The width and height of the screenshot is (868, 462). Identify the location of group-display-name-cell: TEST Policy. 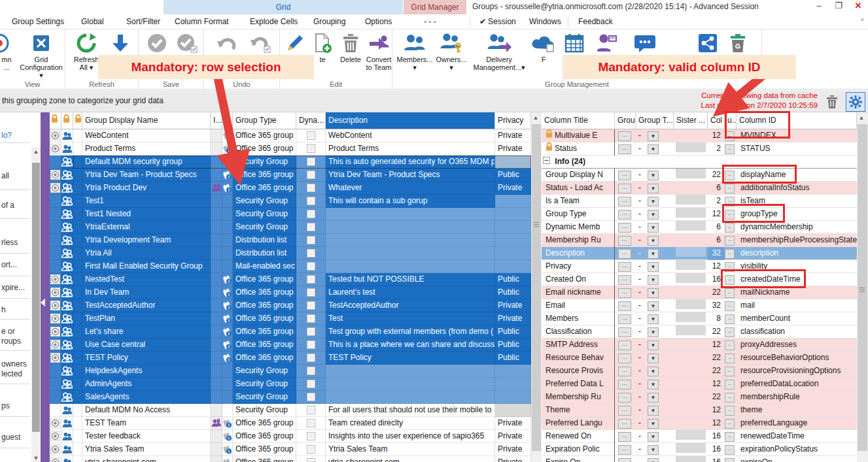
(147, 358).